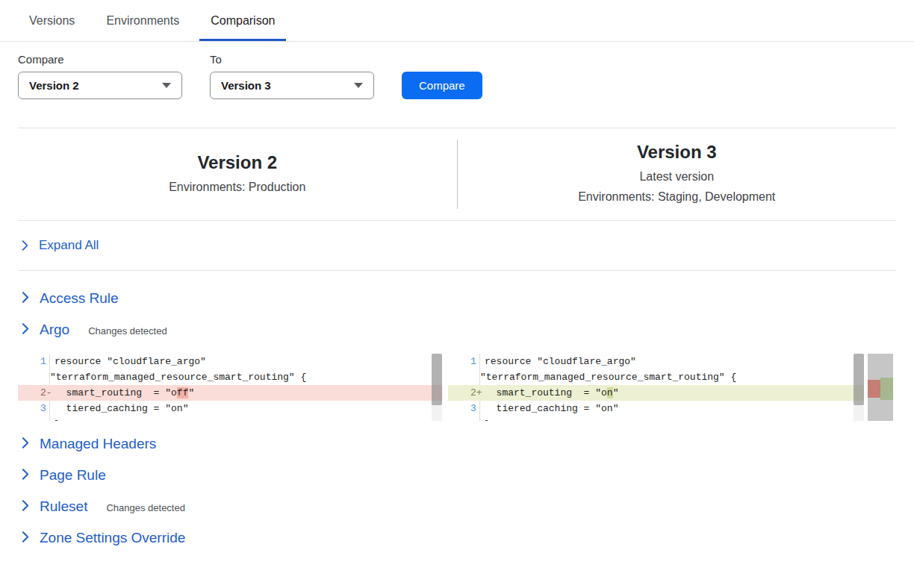 Image resolution: width=914 pixels, height=588 pixels. What do you see at coordinates (677, 197) in the screenshot?
I see `right-version-environments: Environments: Staging, Development` at bounding box center [677, 197].